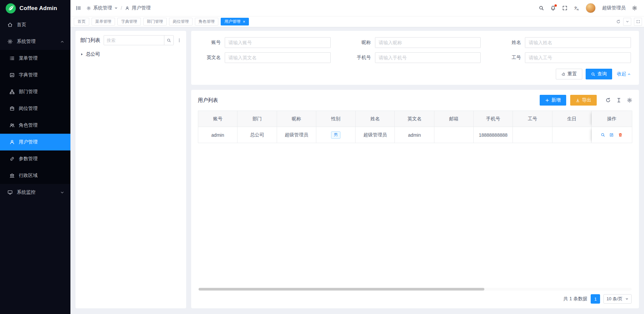  Describe the element at coordinates (541, 8) in the screenshot. I see `search-icon` at that location.